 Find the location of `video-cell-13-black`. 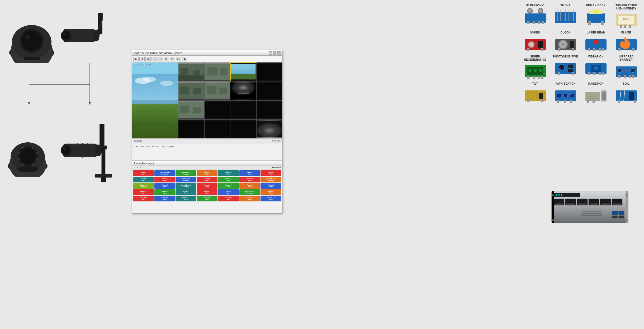

video-cell-13-black is located at coordinates (191, 129).